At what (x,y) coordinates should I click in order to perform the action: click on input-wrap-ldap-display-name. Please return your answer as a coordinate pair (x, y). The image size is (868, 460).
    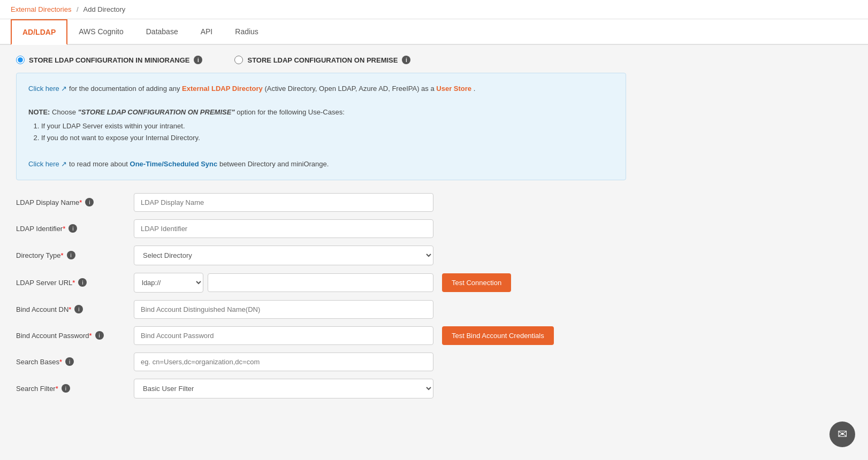
    Looking at the image, I should click on (284, 202).